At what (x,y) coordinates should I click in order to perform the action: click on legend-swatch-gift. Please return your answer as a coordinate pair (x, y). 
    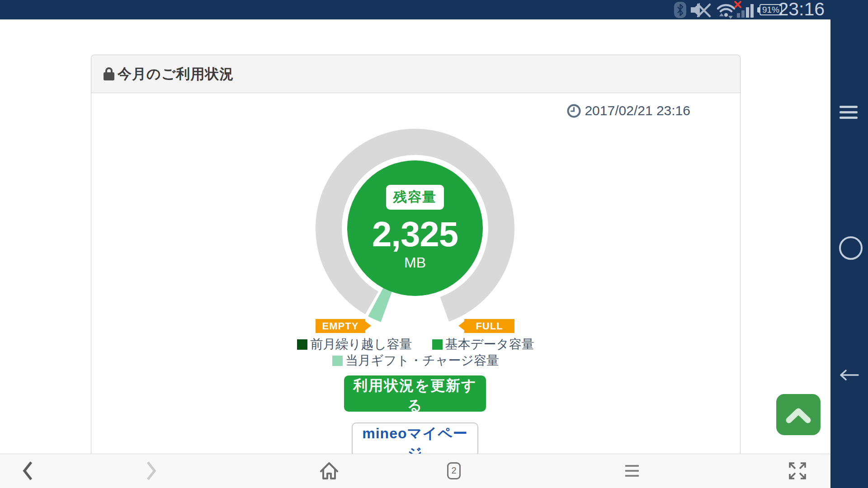
    Looking at the image, I should click on (337, 361).